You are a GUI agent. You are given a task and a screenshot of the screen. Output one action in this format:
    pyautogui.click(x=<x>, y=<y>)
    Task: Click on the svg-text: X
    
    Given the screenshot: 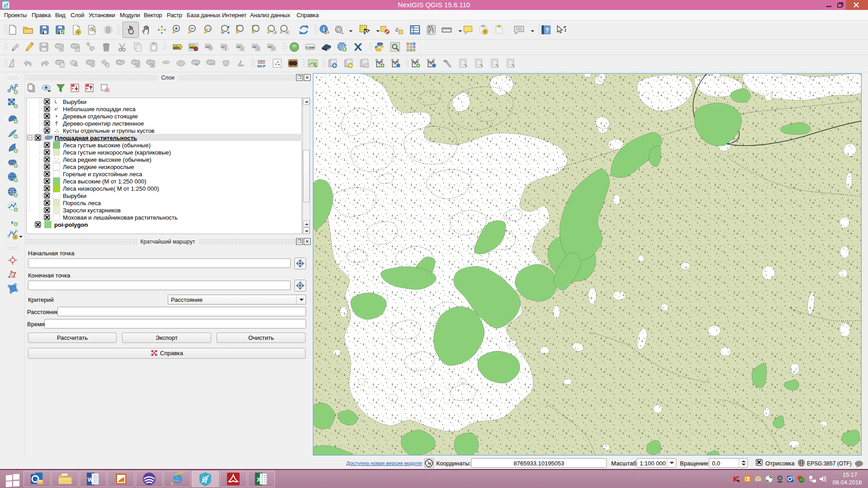 What is the action you would take?
    pyautogui.click(x=259, y=480)
    